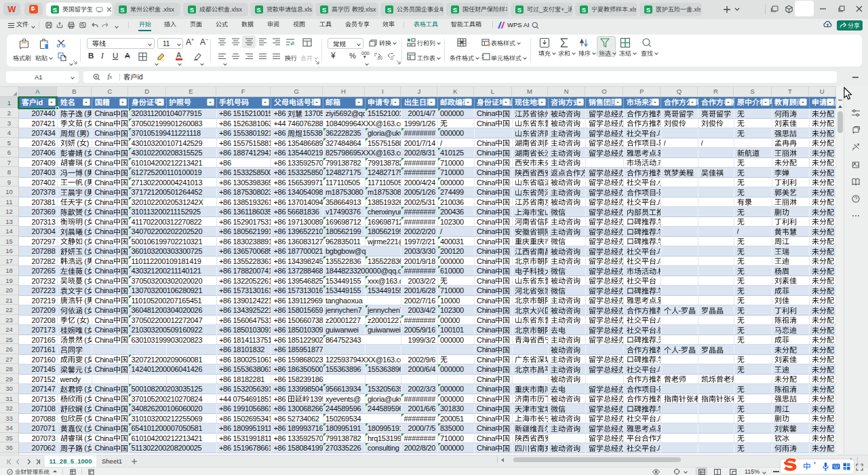 This screenshot has width=868, height=475. I want to click on svg-text: .0, so click(392, 58).